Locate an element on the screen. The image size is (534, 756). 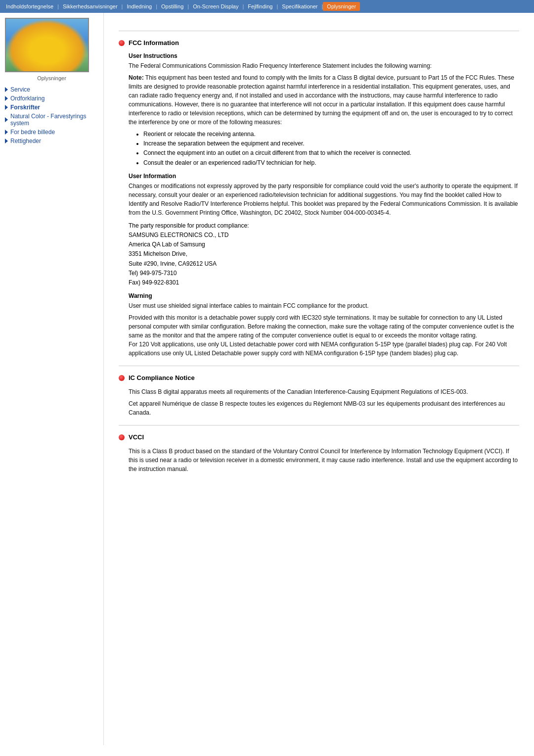
vcci-text: This is a Class B product based on the s… is located at coordinates (324, 460).